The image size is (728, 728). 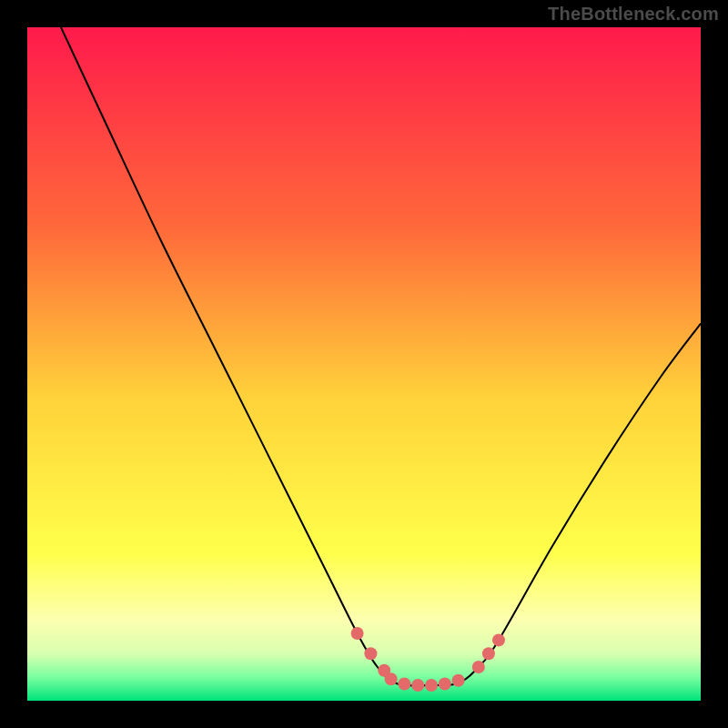 I want to click on watermark-text: TheBottleneck.com, so click(x=633, y=15).